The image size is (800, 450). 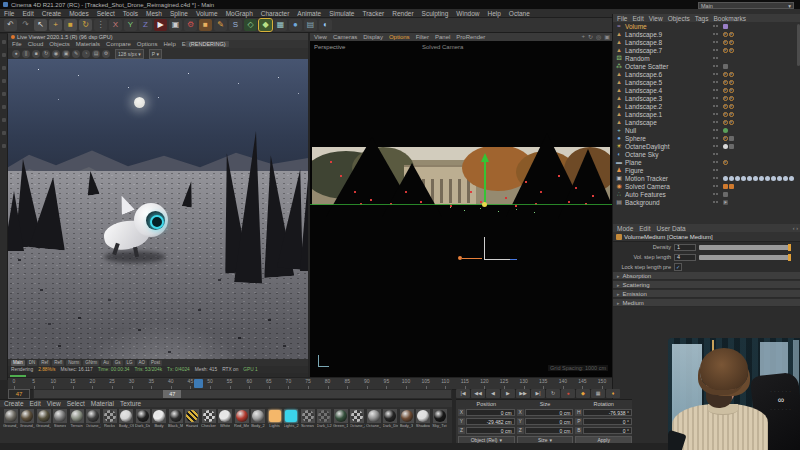 What do you see at coordinates (685, 248) in the screenshot?
I see `param-value-field: 1` at bounding box center [685, 248].